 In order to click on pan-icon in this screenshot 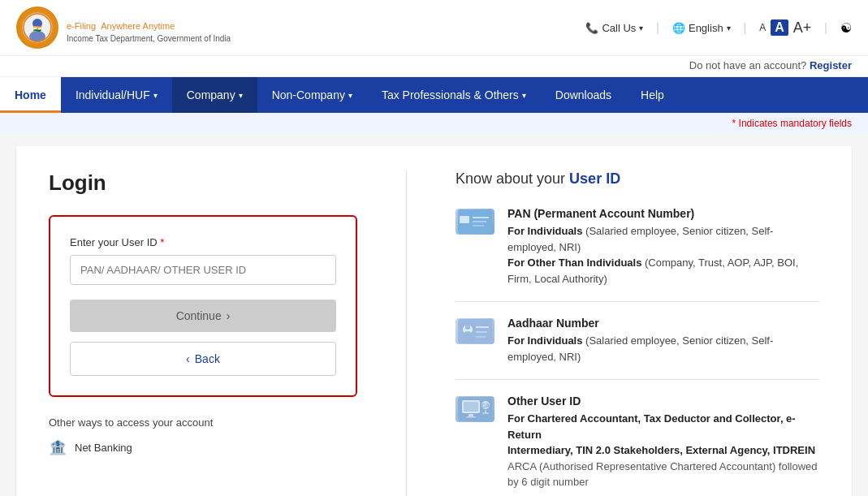, I will do `click(475, 222)`.